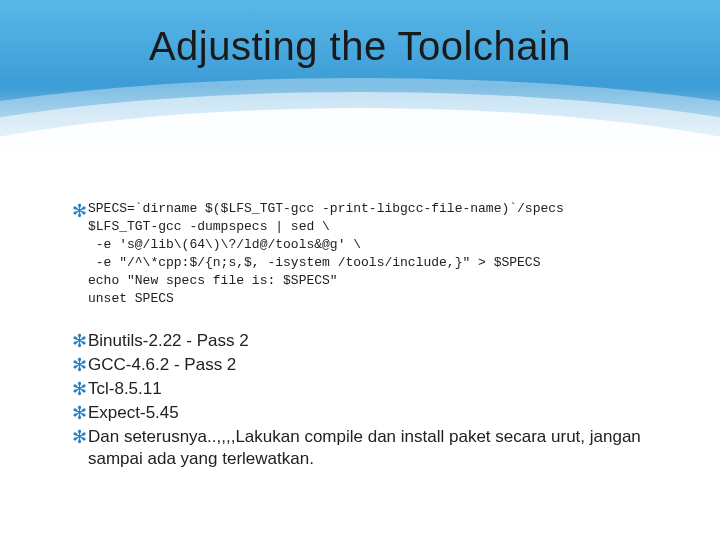 The image size is (720, 540). Describe the element at coordinates (131, 298) in the screenshot. I see `code-line: unset SPECS` at that location.